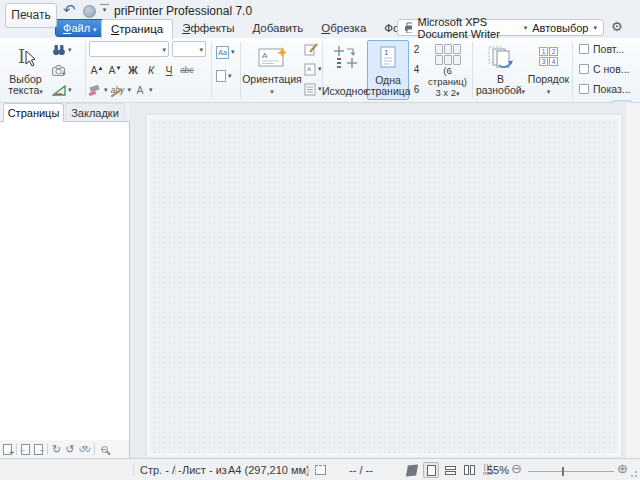 The width and height of the screenshot is (640, 480). What do you see at coordinates (500, 70) in the screenshot?
I see `shuffle-button: Вразнобой▾` at bounding box center [500, 70].